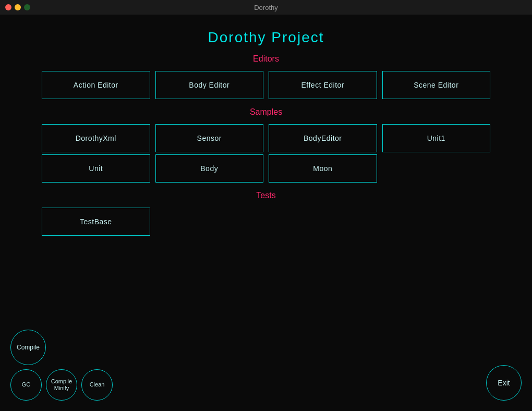  What do you see at coordinates (97, 385) in the screenshot?
I see `clean-button: Clean` at bounding box center [97, 385].